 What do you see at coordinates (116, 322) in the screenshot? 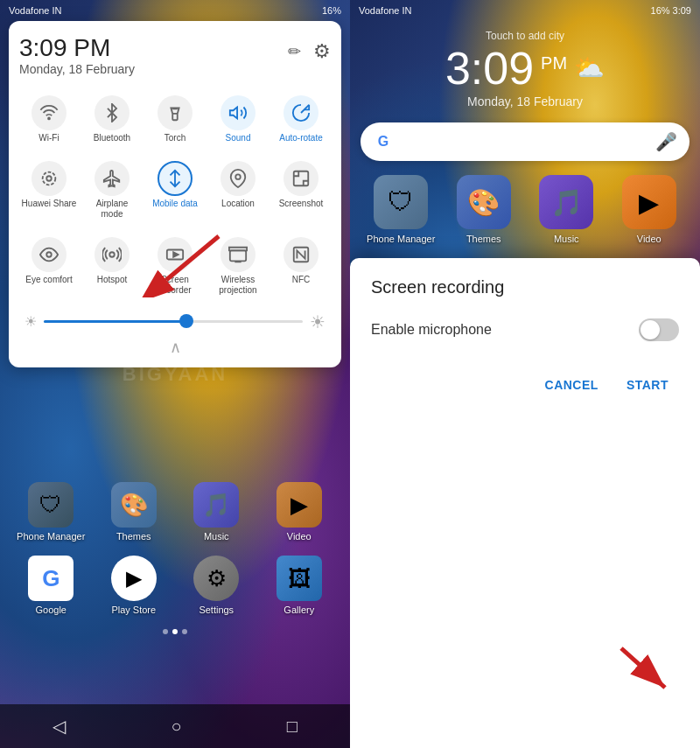
I see `brightness-fill` at bounding box center [116, 322].